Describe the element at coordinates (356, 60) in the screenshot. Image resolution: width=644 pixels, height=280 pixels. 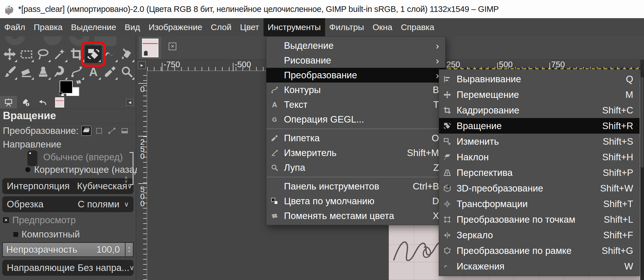
I see `menu-item: Рисование ›` at that location.